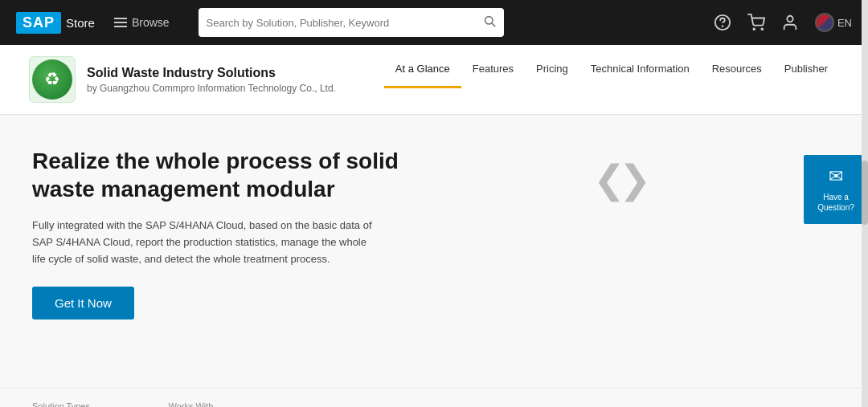 The height and width of the screenshot is (407, 868). I want to click on tab-pricing: Pricing, so click(552, 72).